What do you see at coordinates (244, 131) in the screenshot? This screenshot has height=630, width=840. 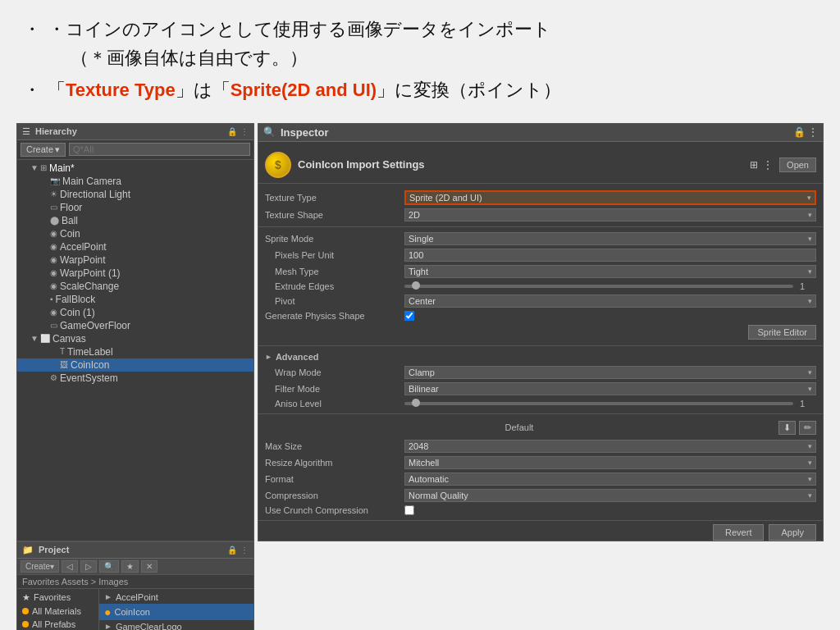 I see `menu-icon: ⋮` at bounding box center [244, 131].